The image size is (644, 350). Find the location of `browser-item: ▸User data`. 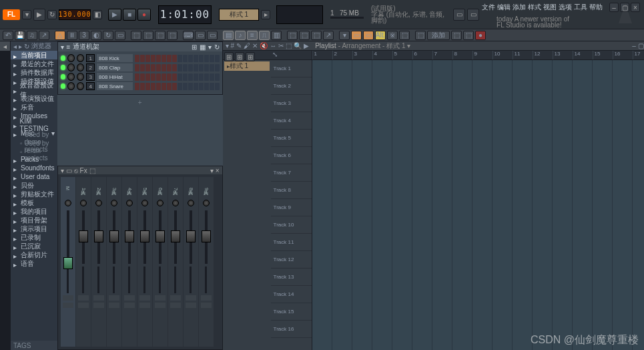

browser-item: ▸User data is located at coordinates (34, 176).